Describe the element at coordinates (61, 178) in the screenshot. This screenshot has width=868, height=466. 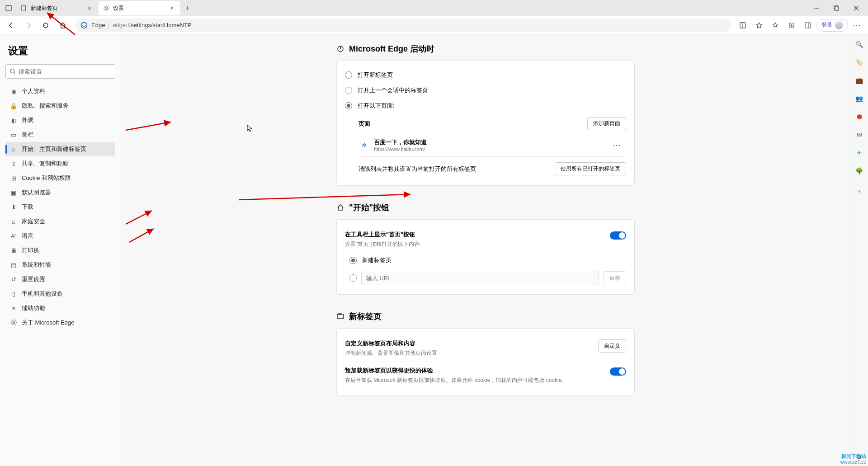
I see `sidebar-item: ⊞Cookie 和网站权限` at that location.